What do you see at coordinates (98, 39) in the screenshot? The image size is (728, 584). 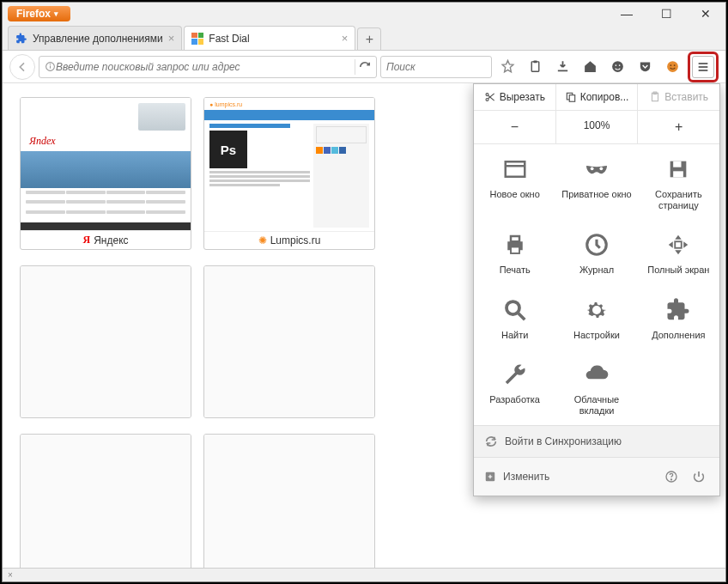 I see `tab-label: Управление дополнениями` at bounding box center [98, 39].